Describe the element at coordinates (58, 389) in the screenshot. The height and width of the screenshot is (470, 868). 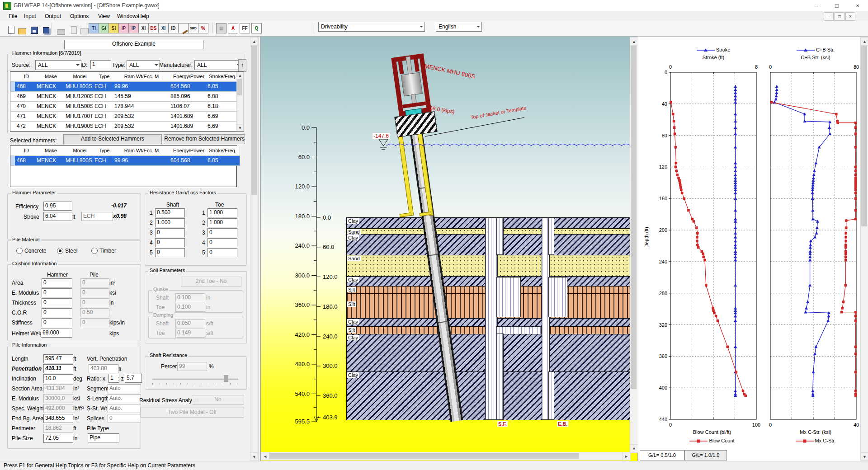
I see `pile-3-field: 433.384` at that location.